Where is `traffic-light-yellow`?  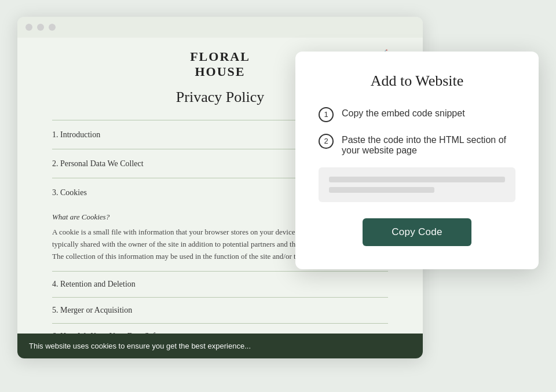 traffic-light-yellow is located at coordinates (41, 27).